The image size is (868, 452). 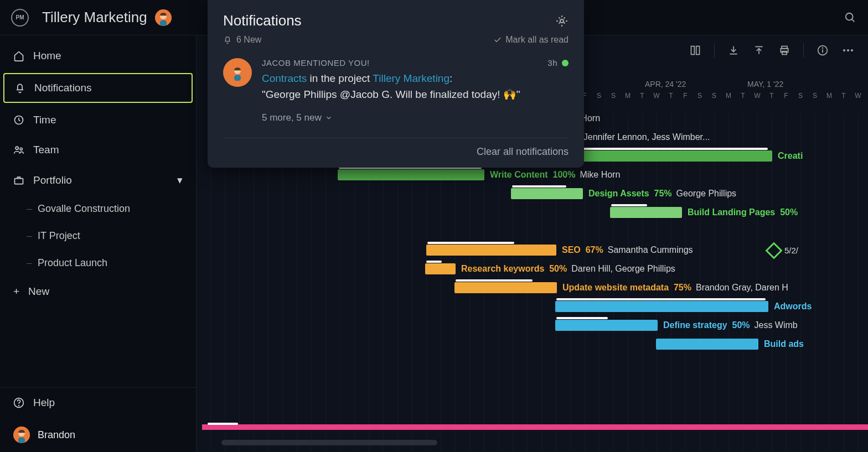 I want to click on help-label: Help, so click(x=44, y=403).